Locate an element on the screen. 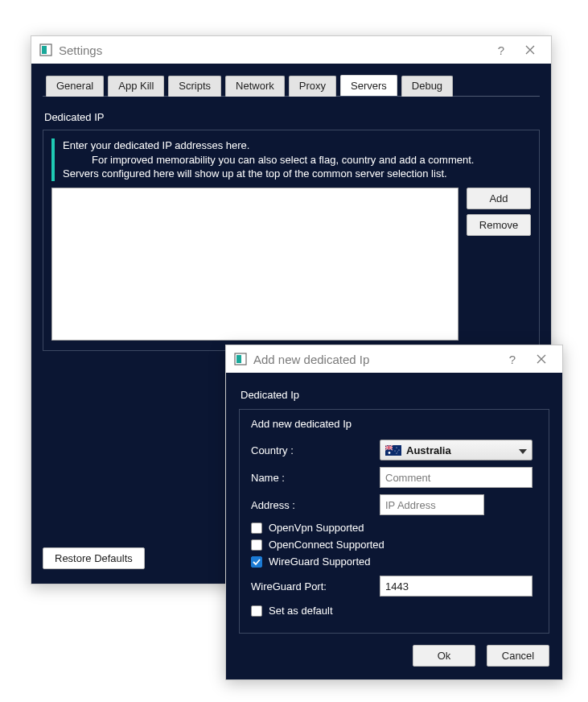 The image size is (588, 702). close-button is located at coordinates (530, 50).